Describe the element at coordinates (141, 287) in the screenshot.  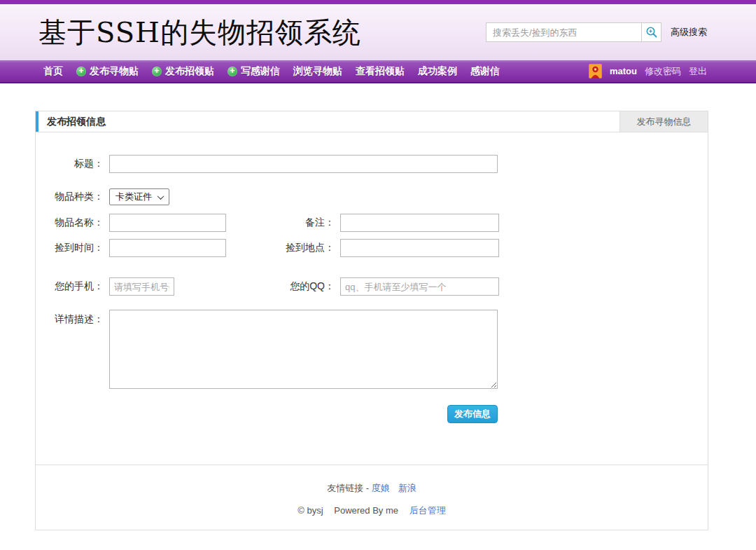
I see `phone-input` at that location.